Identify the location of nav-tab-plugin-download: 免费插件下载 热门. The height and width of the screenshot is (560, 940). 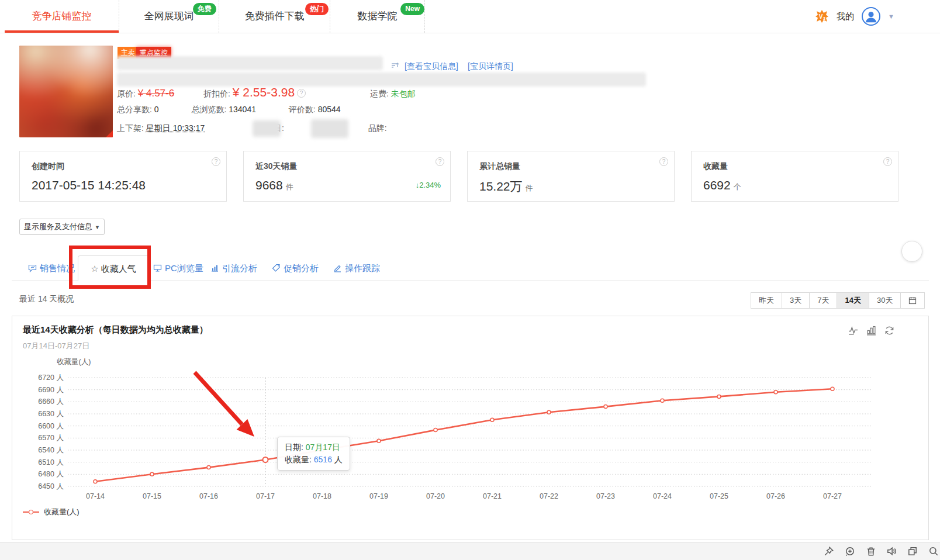
(275, 16).